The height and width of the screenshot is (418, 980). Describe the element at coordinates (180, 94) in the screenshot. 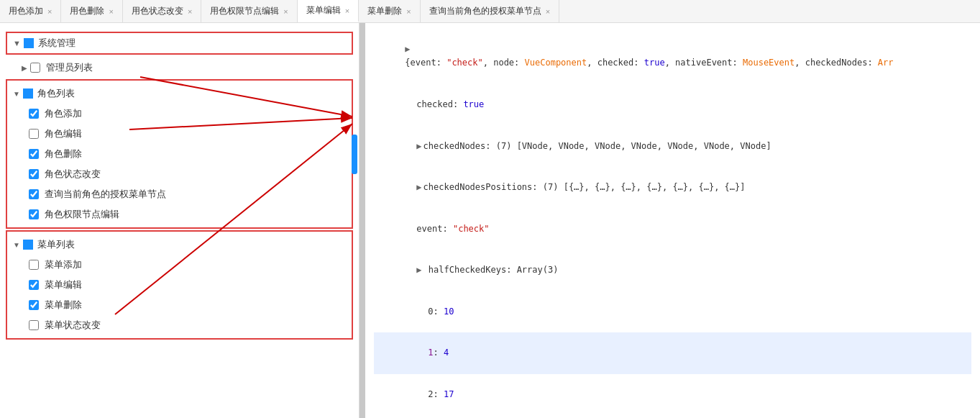

I see `role-list-header: ▼ 角色列表` at that location.